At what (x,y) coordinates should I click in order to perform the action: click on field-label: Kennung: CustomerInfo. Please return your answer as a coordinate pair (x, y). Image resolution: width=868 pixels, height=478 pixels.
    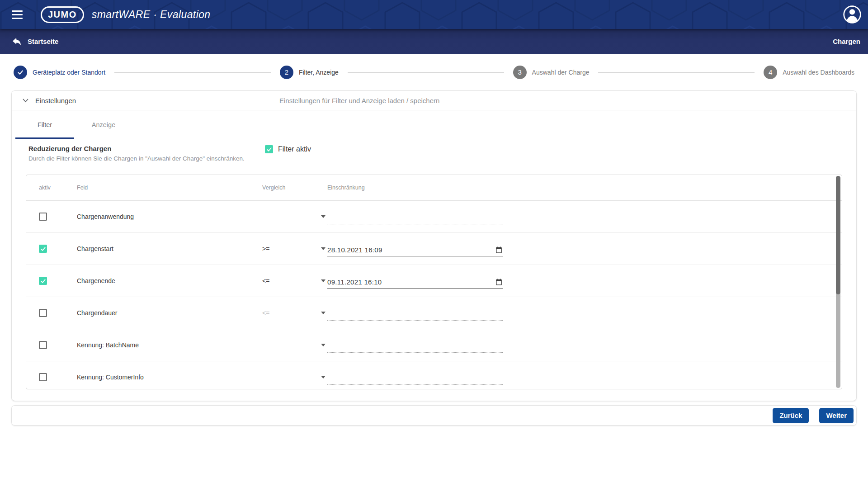
    Looking at the image, I should click on (110, 377).